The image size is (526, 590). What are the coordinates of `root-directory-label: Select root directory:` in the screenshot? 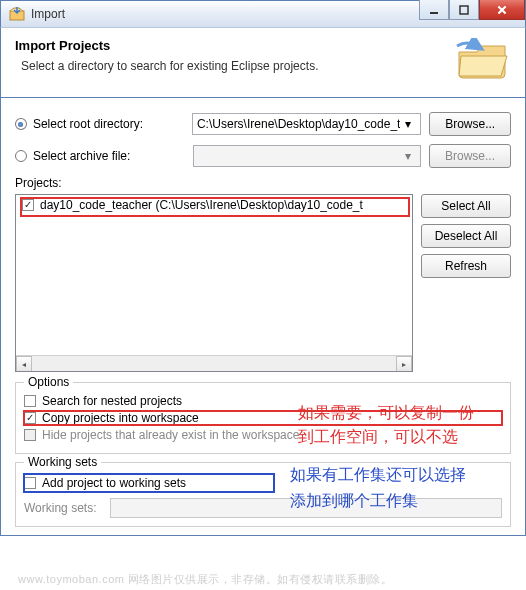 It's located at (112, 124).